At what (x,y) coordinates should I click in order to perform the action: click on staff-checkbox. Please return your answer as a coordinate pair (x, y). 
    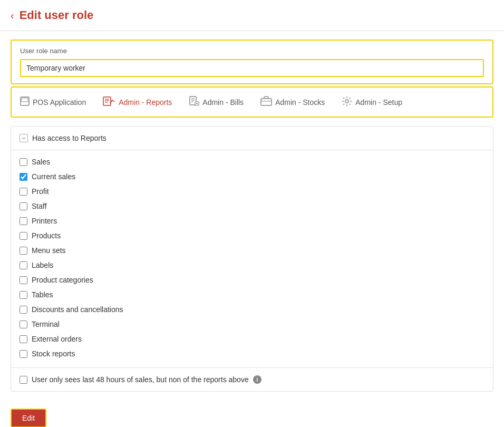
    Looking at the image, I should click on (23, 207).